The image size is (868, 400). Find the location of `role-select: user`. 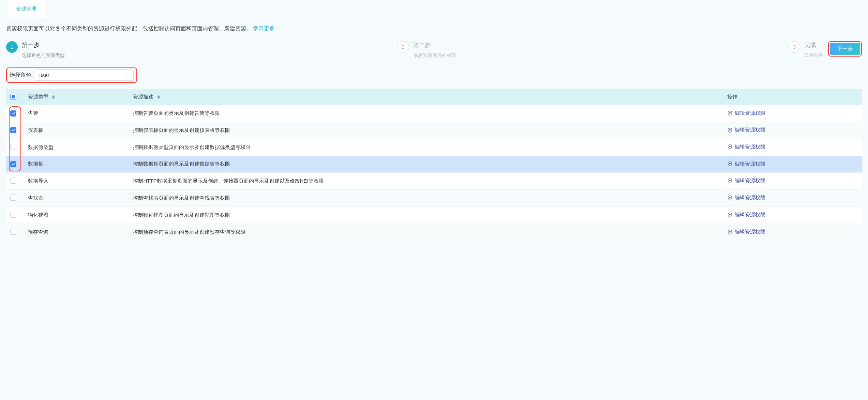

role-select: user is located at coordinates (84, 75).